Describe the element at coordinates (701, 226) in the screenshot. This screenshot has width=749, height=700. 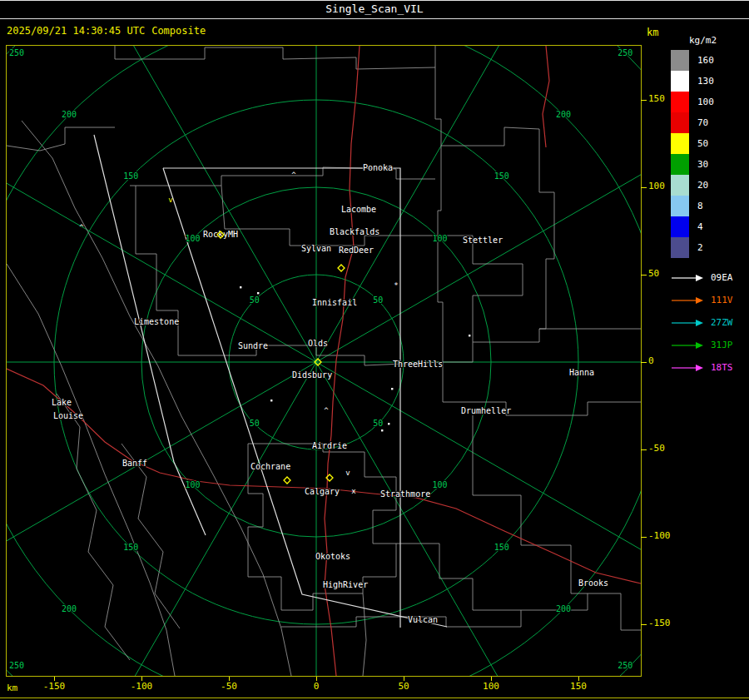
I see `legend-value: 4` at that location.